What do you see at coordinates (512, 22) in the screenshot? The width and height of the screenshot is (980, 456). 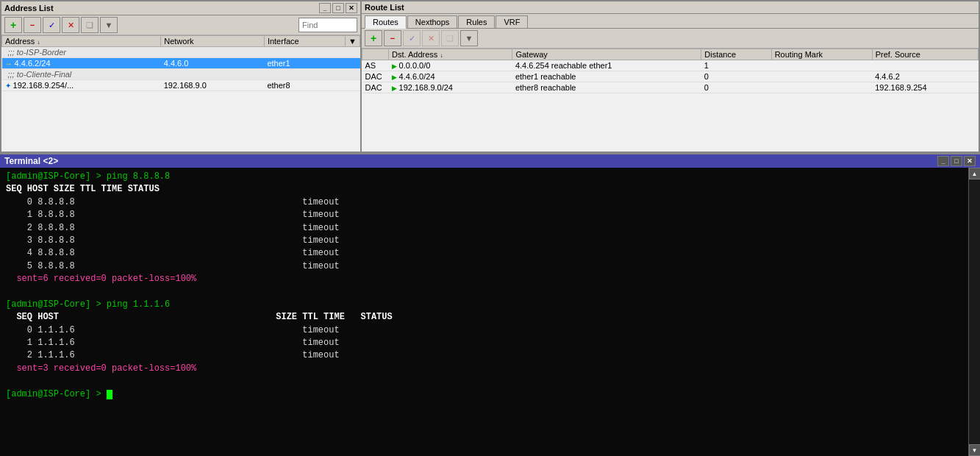 I see `tab-vrf: VRF` at bounding box center [512, 22].